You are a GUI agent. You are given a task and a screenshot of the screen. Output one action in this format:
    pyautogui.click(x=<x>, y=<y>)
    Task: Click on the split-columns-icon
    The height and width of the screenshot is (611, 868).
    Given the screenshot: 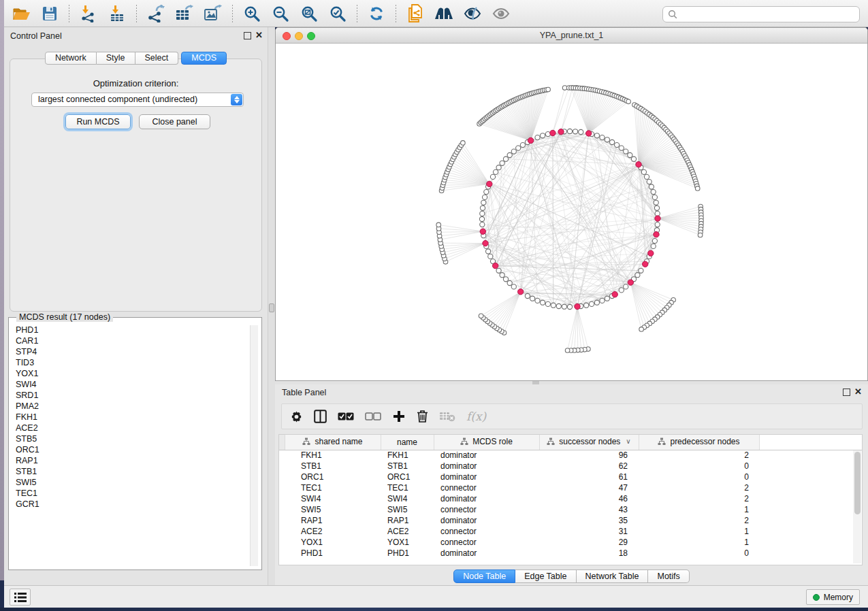 What is the action you would take?
    pyautogui.click(x=320, y=416)
    